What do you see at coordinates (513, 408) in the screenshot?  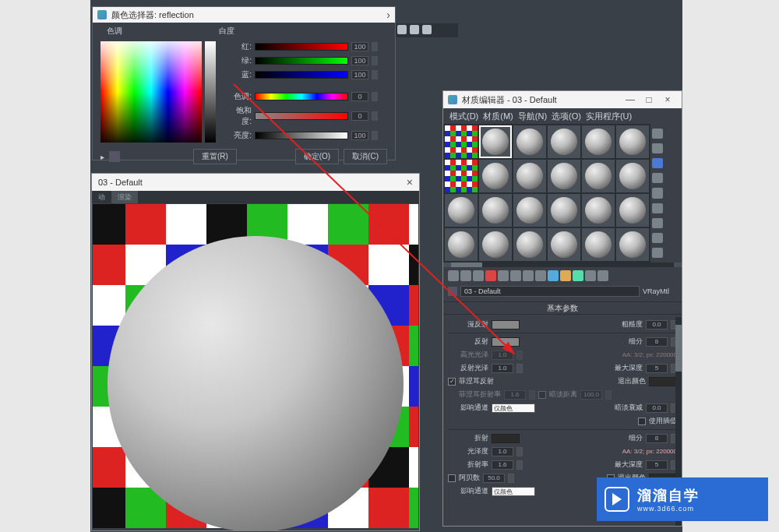 I see `affect-select: 仅颜色` at bounding box center [513, 408].